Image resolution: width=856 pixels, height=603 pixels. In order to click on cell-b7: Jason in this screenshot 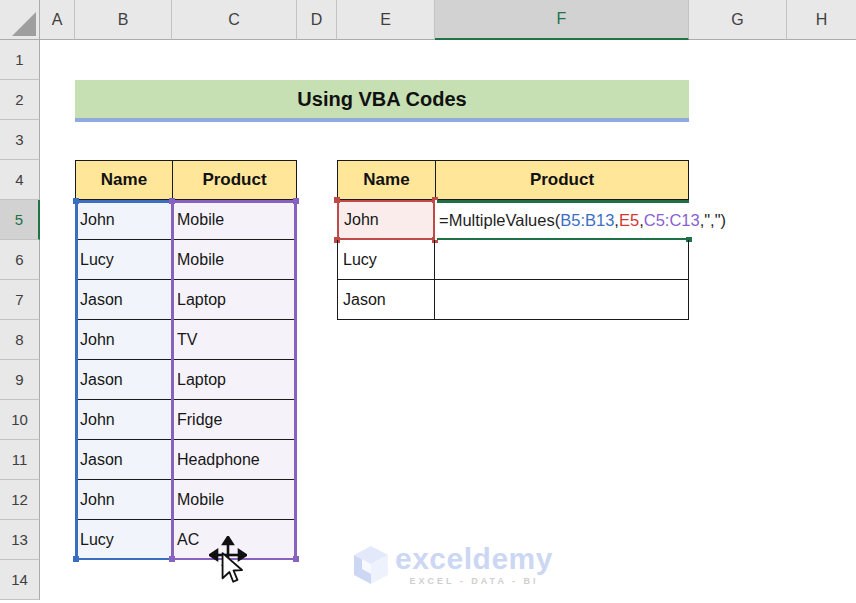, I will do `click(124, 300)`.